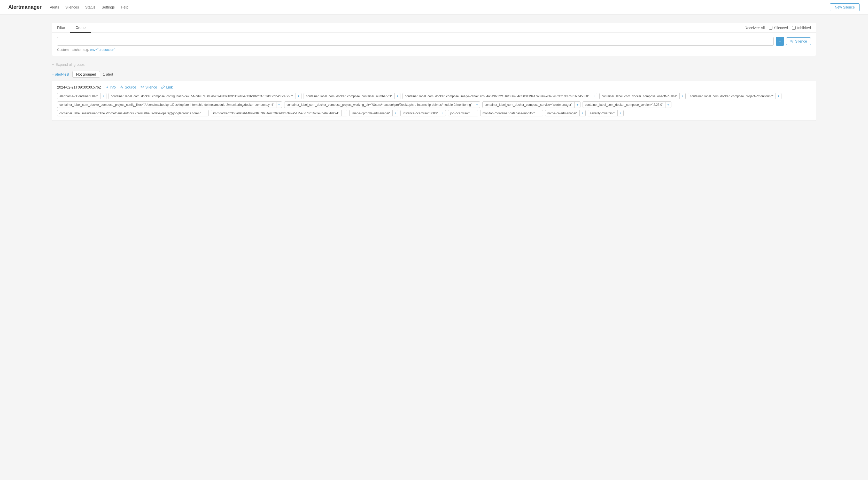 This screenshot has height=480, width=868. Describe the element at coordinates (108, 7) in the screenshot. I see `nav-settings: Settings` at that location.